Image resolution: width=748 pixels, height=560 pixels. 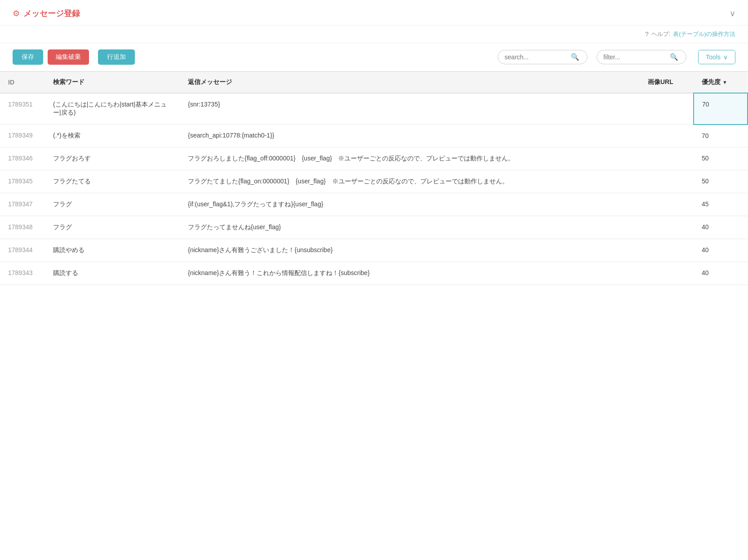 What do you see at coordinates (721, 205) in the screenshot?
I see `cell-priority: 45` at bounding box center [721, 205].